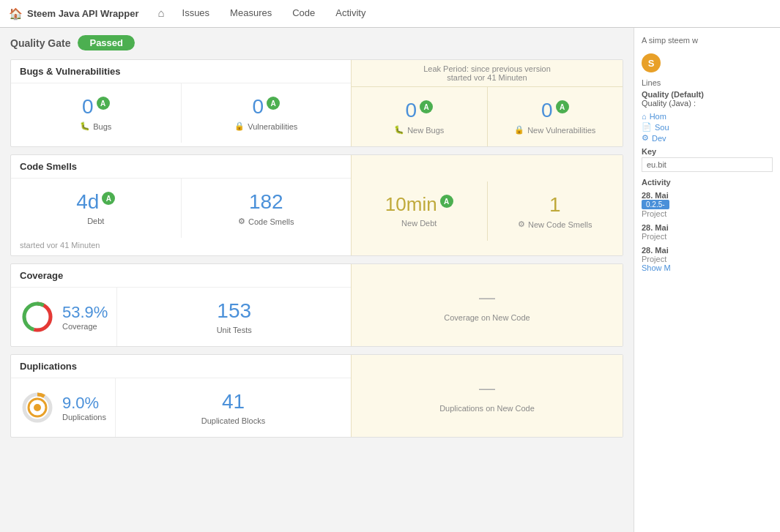 Image resolution: width=780 pixels, height=532 pixels. What do you see at coordinates (84, 403) in the screenshot?
I see `dup-pct-value: 9.0%` at bounding box center [84, 403].